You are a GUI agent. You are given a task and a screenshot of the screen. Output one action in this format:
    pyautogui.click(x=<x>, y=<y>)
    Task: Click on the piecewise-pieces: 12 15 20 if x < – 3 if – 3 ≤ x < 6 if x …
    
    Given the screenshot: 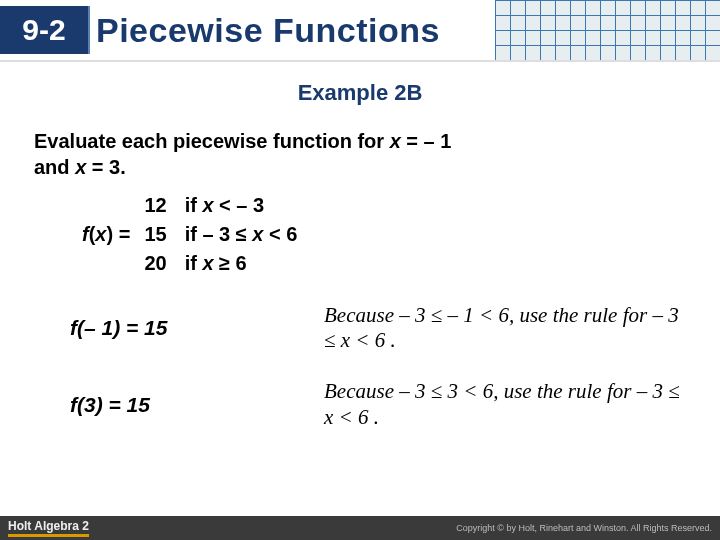 What is the action you would take?
    pyautogui.click(x=216, y=234)
    